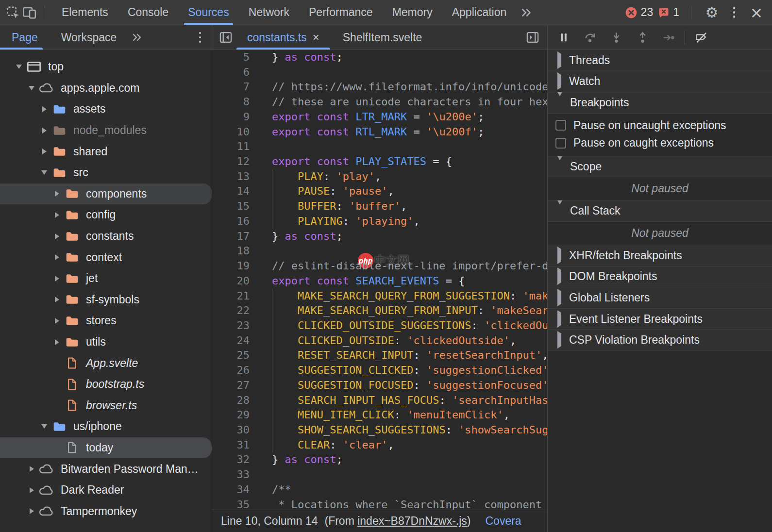  I want to click on step-out-icon, so click(642, 37).